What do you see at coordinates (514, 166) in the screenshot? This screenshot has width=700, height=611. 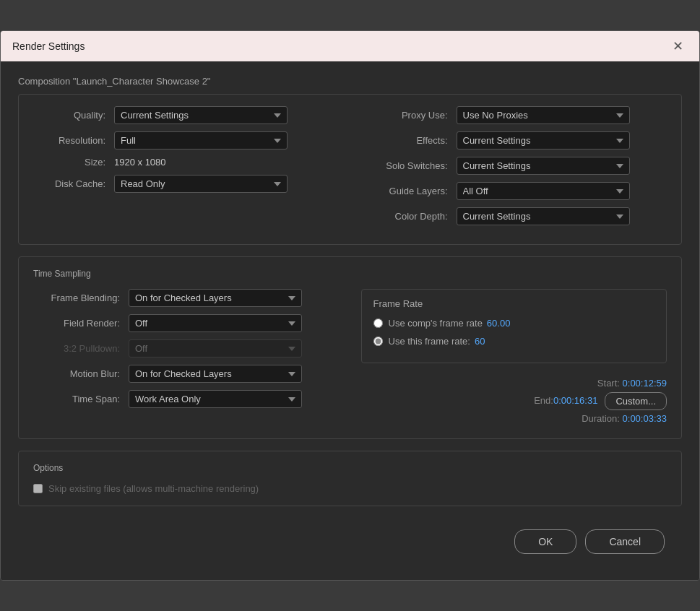 I see `solo-row: Solo Switches: Current Settings All Off` at bounding box center [514, 166].